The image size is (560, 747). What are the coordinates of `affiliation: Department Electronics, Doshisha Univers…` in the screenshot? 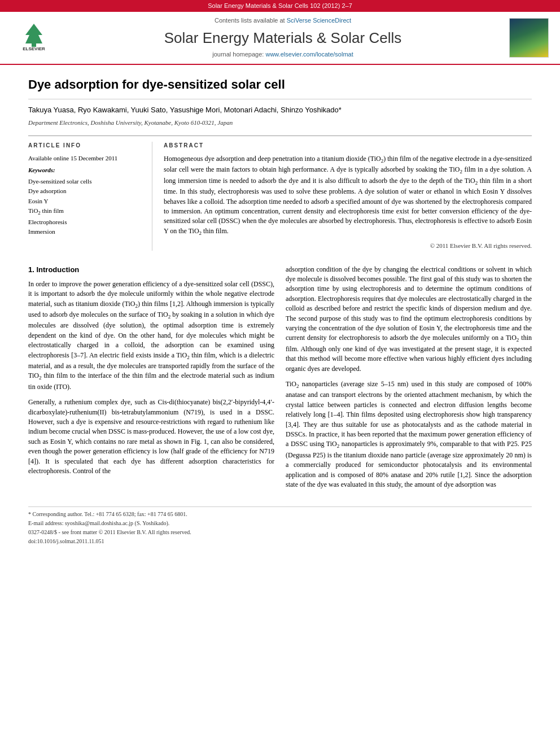 It's located at (280, 123).